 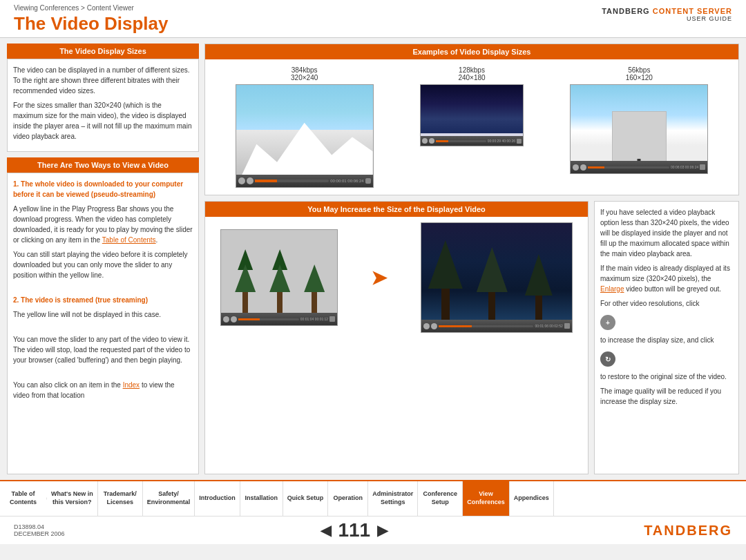 What do you see at coordinates (305, 136) in the screenshot?
I see `video-frame-large: 00:00:01 00:06:24` at bounding box center [305, 136].